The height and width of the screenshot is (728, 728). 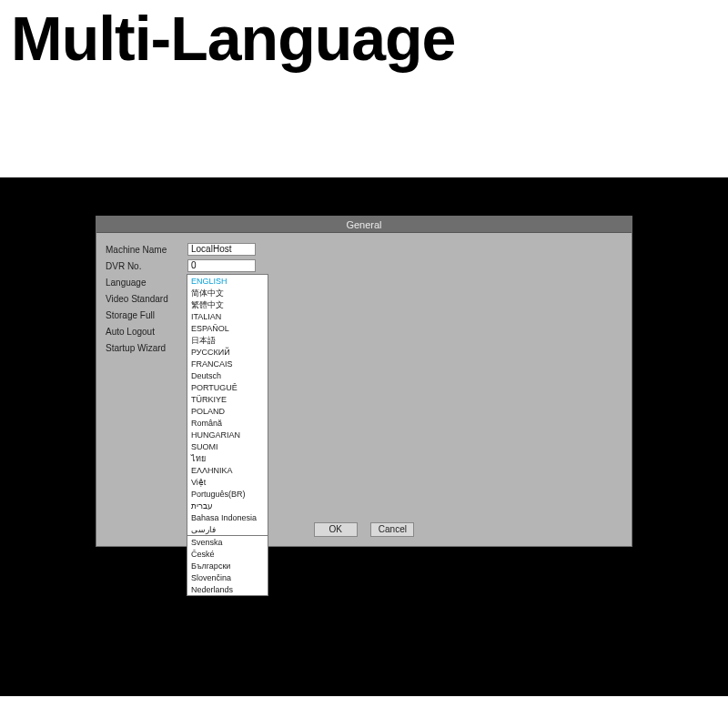 I want to click on language-option: Việt, so click(x=228, y=482).